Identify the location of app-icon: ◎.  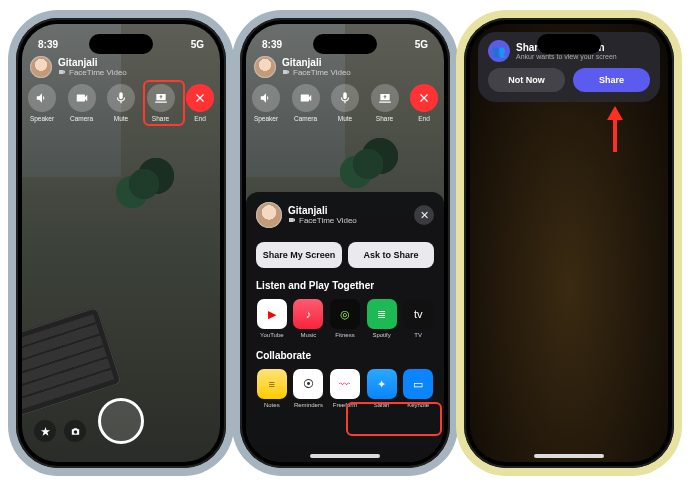
(345, 314).